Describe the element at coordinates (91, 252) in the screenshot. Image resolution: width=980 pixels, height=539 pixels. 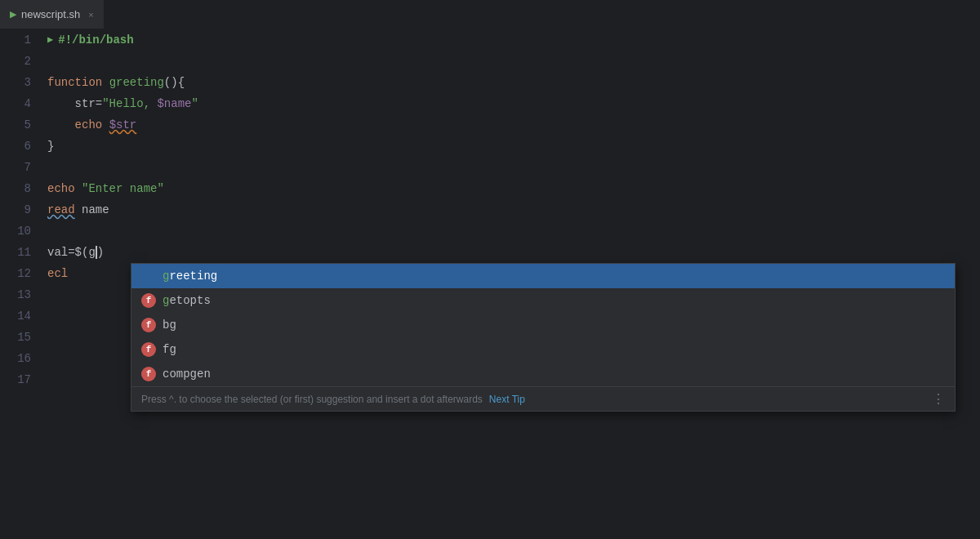
I see `typed-g: g` at that location.